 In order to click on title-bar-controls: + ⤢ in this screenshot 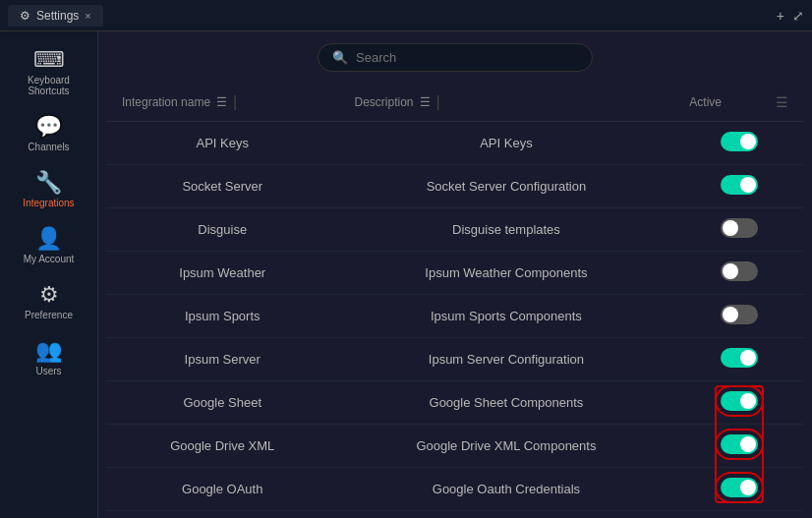, I will do `click(790, 16)`.